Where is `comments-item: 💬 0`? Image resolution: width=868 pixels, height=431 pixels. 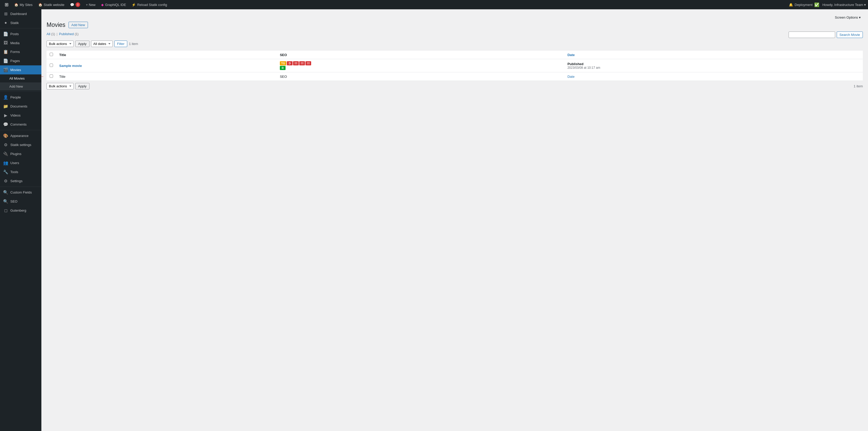 comments-item: 💬 0 is located at coordinates (75, 5).